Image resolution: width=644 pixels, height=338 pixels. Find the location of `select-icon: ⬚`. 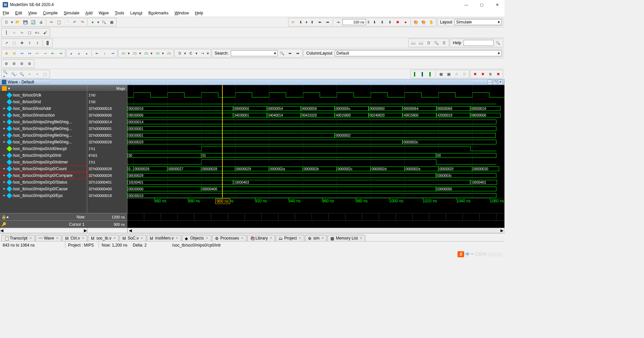

select-icon: ⬚ is located at coordinates (14, 43).